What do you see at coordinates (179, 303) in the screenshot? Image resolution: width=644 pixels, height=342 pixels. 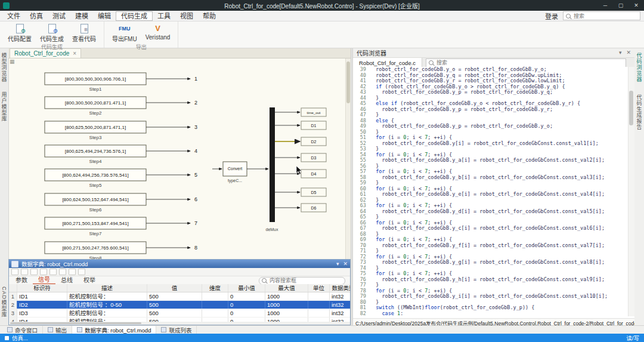 I see `dictionary-table: 标识符描述值维度最小值最大值单位数据类型 1ID1舵机控制信号：50001000…` at bounding box center [179, 303].